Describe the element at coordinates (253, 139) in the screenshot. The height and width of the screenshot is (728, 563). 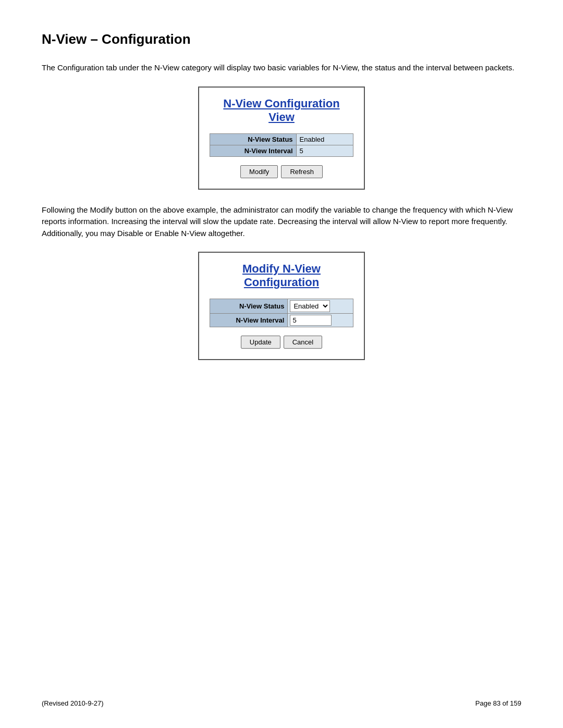
I see `status-label: N-View Status` at that location.